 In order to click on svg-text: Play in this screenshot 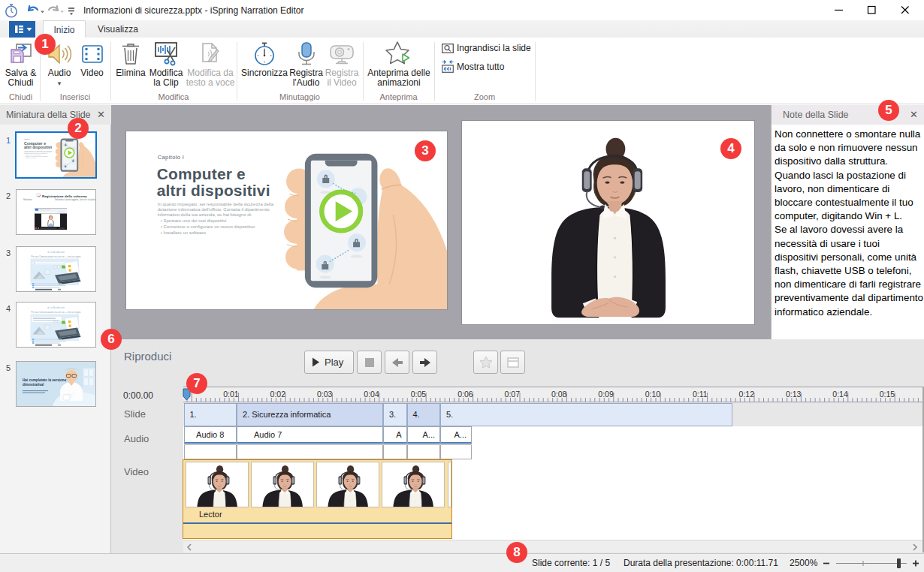, I will do `click(334, 362)`.